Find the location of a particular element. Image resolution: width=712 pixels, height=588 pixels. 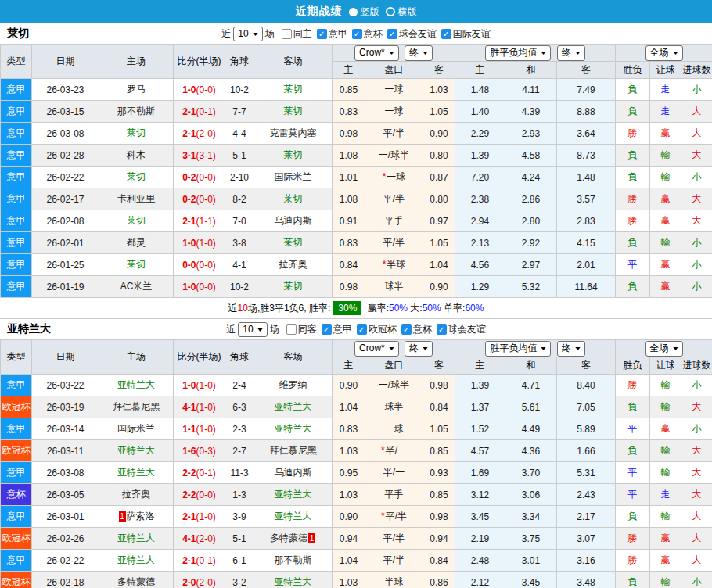

filter-option: 同客 is located at coordinates (302, 330).